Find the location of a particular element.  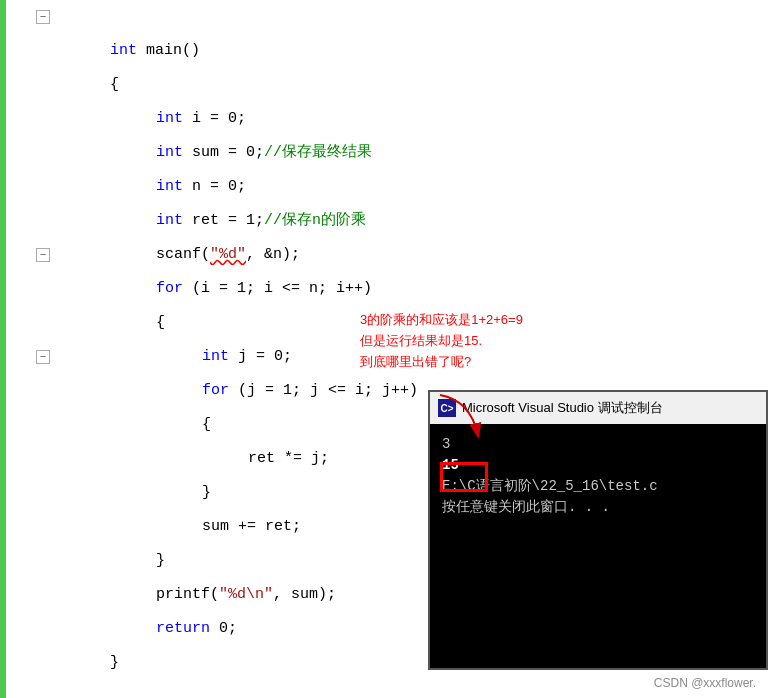

code-line-9: { is located at coordinates (412, 289).